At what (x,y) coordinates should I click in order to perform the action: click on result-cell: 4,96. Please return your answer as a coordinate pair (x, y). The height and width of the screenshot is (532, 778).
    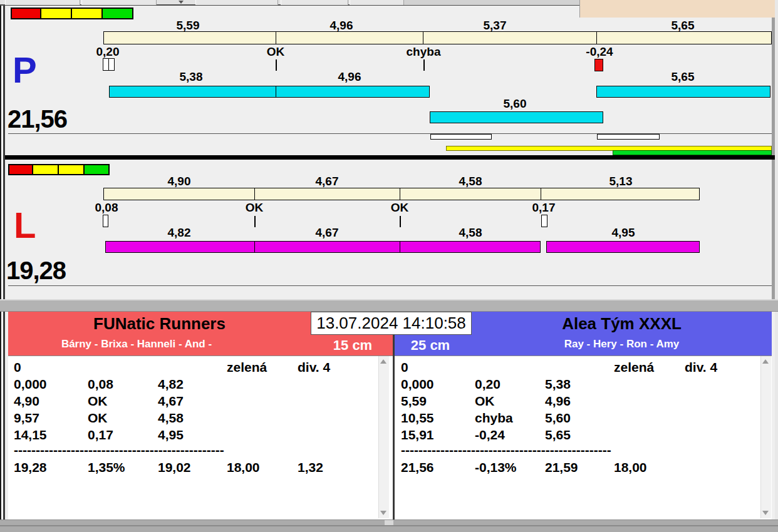
    Looking at the image, I should click on (558, 401).